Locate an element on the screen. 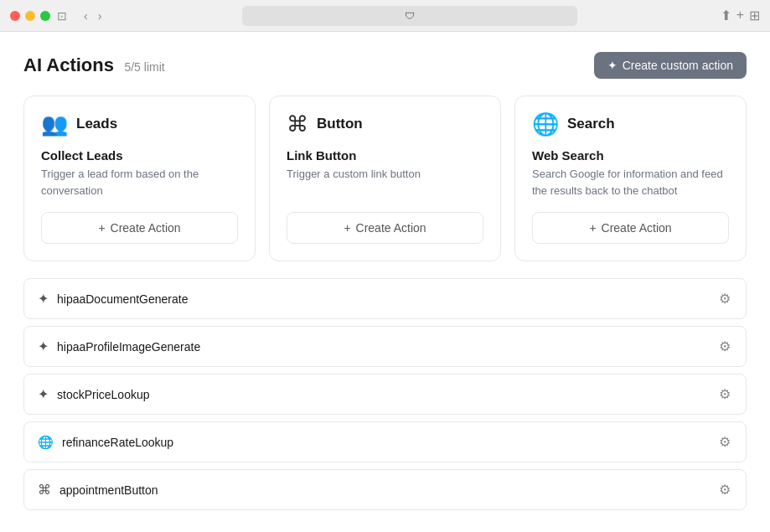  leads-card: 👥 Leads Collect Leads Trigger a lead for… is located at coordinates (139, 178).